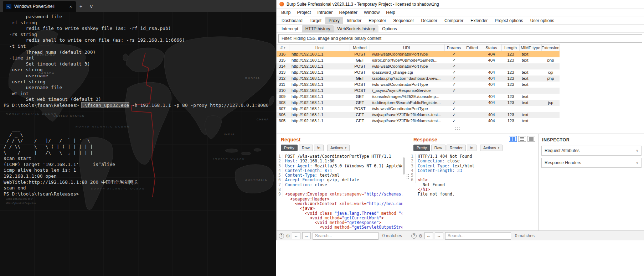 Image resolution: width=644 pixels, height=276 pixels. Describe the element at coordinates (456, 148) in the screenshot. I see `editor-tab-render: Render` at that location.